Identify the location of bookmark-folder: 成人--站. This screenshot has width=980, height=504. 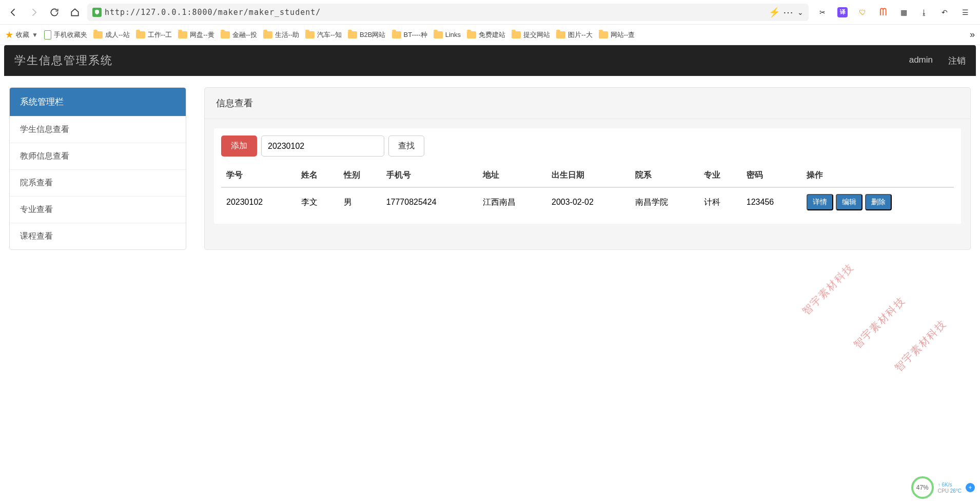
(112, 35).